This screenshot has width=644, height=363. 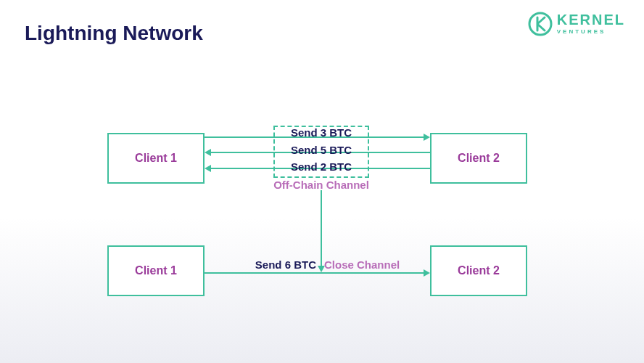 I want to click on top-left-node: Client 1, so click(x=156, y=158).